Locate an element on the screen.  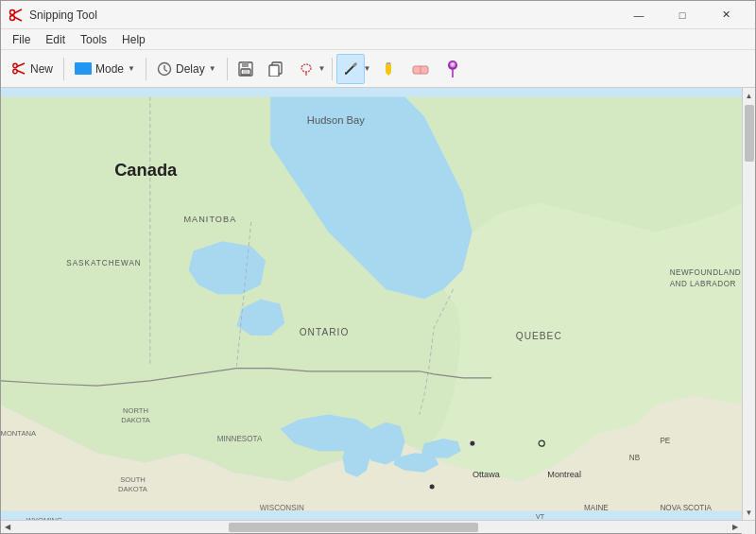
svg-text: AND LABRADOR is located at coordinates (703, 284).